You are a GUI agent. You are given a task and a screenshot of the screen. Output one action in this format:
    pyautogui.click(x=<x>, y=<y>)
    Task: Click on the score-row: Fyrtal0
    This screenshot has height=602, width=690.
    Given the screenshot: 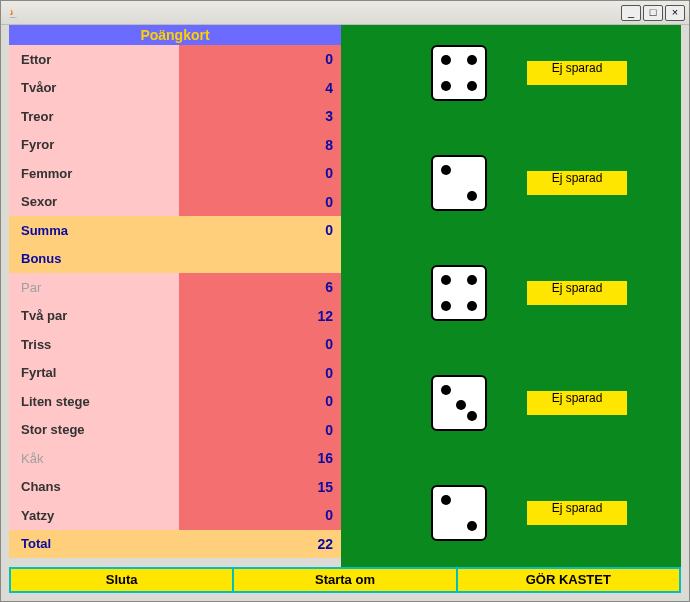 What is the action you would take?
    pyautogui.click(x=175, y=374)
    